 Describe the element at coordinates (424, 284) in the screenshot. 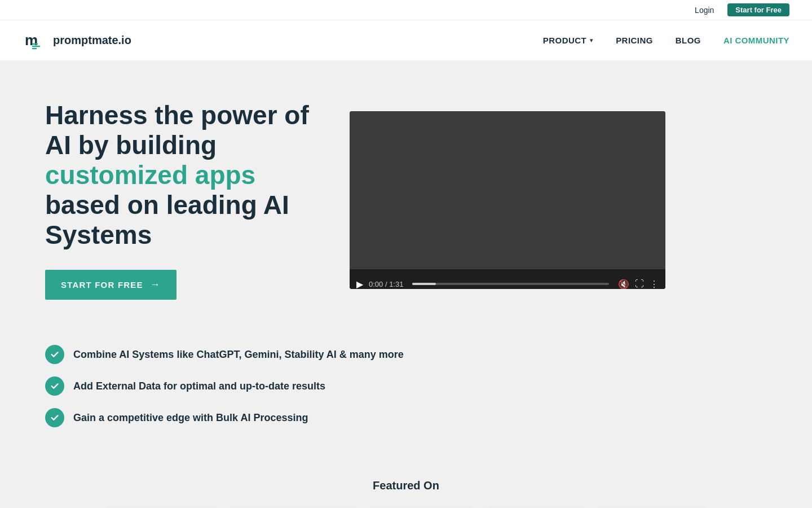

I see `video-progress-fill` at that location.